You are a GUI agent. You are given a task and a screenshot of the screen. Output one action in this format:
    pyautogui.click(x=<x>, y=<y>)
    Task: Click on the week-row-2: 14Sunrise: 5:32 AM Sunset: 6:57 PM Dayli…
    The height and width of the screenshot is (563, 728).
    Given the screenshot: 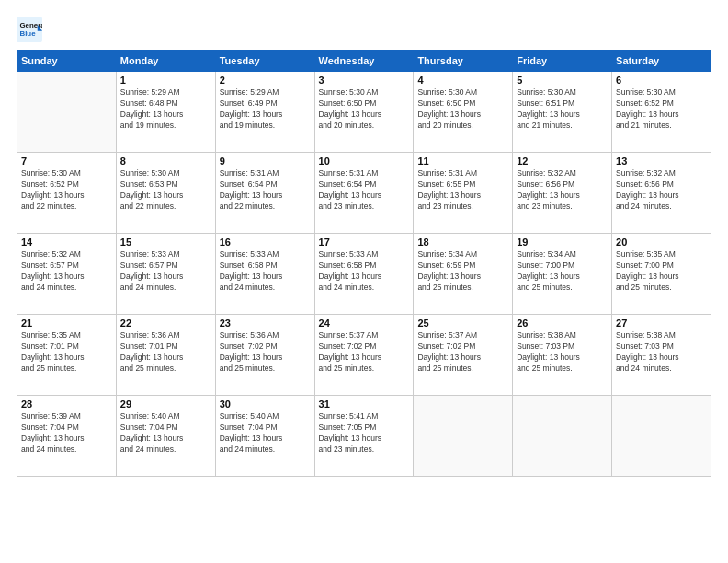 What is the action you would take?
    pyautogui.click(x=364, y=274)
    